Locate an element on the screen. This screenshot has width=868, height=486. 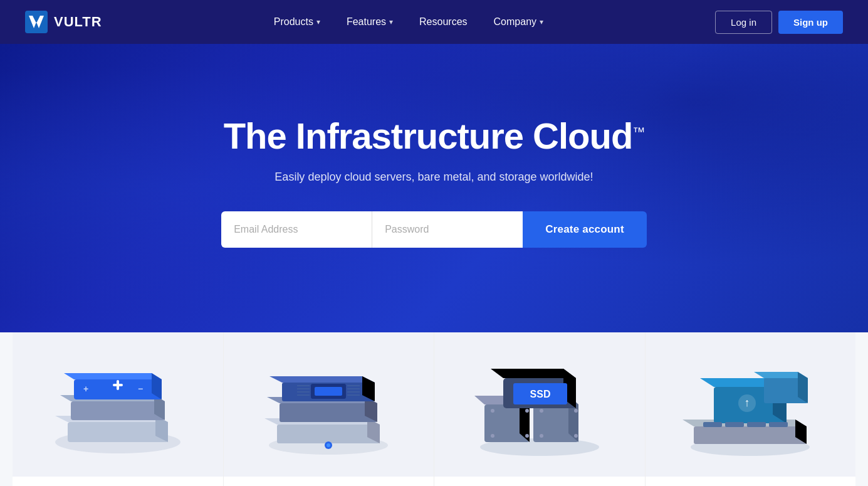
nav-company: Company ▾ is located at coordinates (519, 22).